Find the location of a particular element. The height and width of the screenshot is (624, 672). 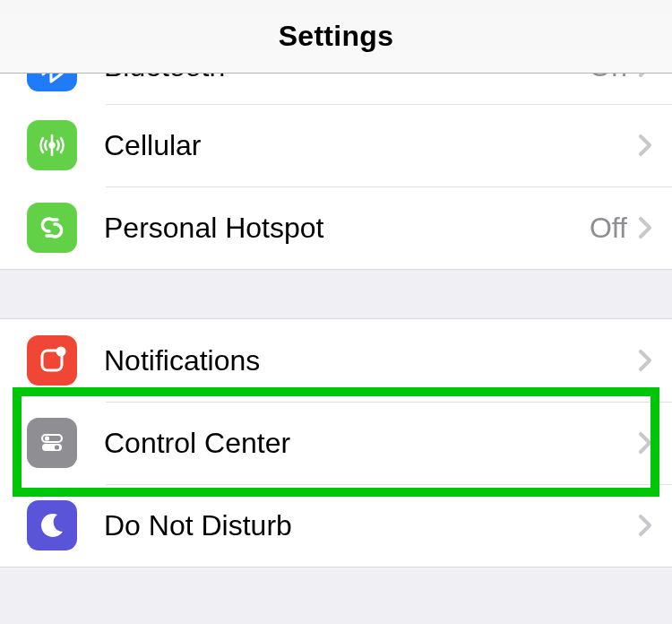

row-notifications: Notifications is located at coordinates (336, 360).